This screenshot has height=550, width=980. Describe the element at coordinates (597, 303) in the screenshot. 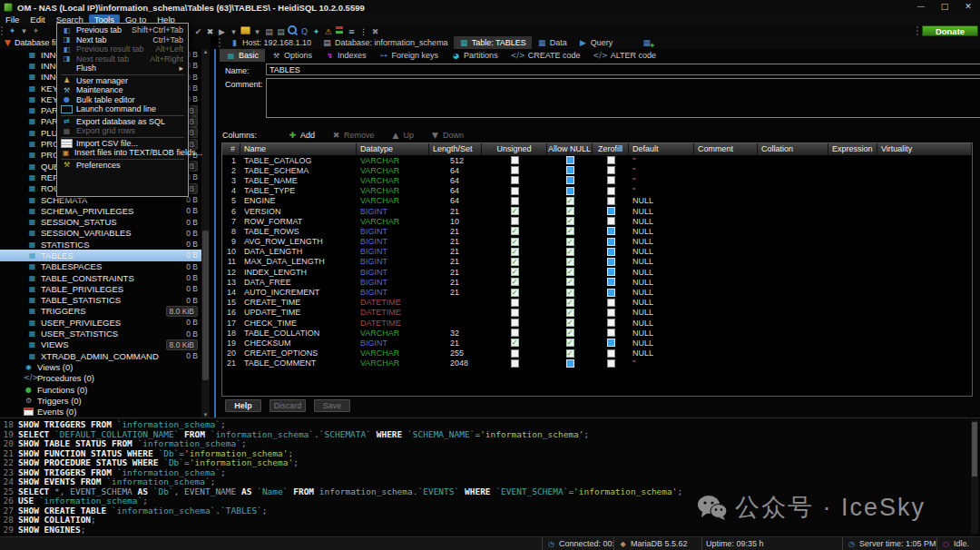

I see `column-row-create_time: 15CREATE_TIMEDATETIME✓NULL` at that location.